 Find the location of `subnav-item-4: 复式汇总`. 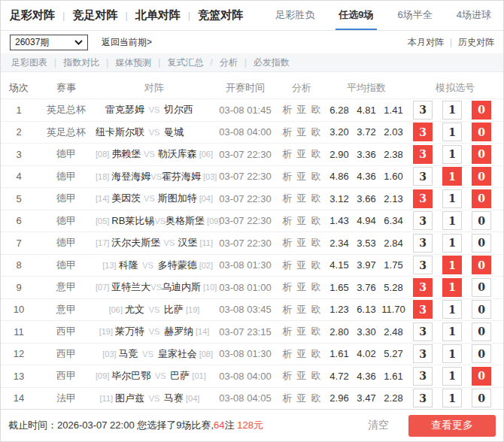

subnav-item-4: 复式汇总 is located at coordinates (185, 63).